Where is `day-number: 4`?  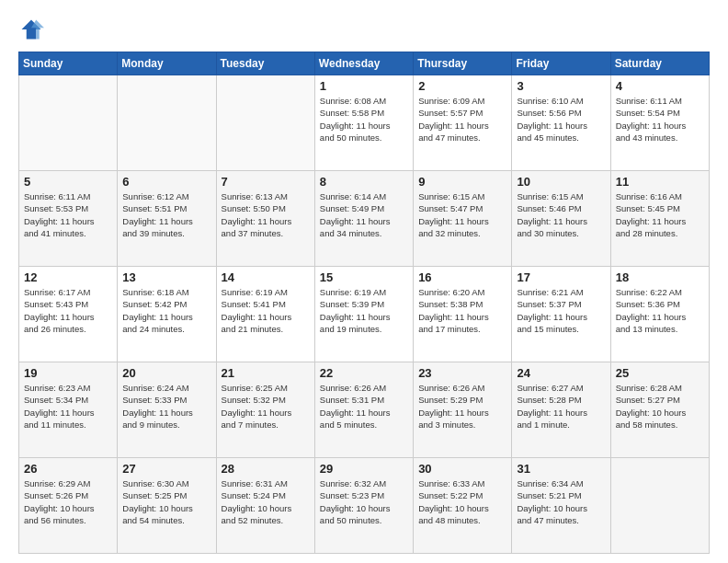 day-number: 4 is located at coordinates (660, 86).